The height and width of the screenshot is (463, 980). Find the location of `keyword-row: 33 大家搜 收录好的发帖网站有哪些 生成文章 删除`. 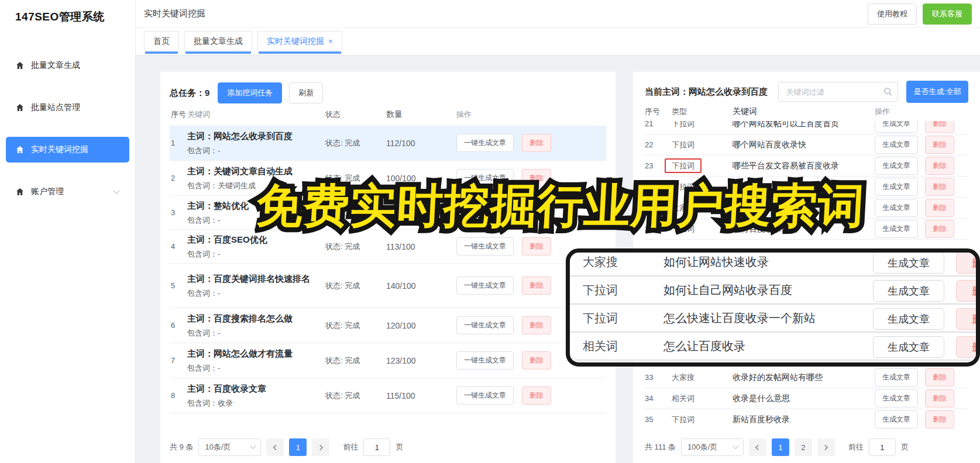

keyword-row: 33 大家搜 收录好的发帖网站有哪些 生成文章 删除 is located at coordinates (806, 378).